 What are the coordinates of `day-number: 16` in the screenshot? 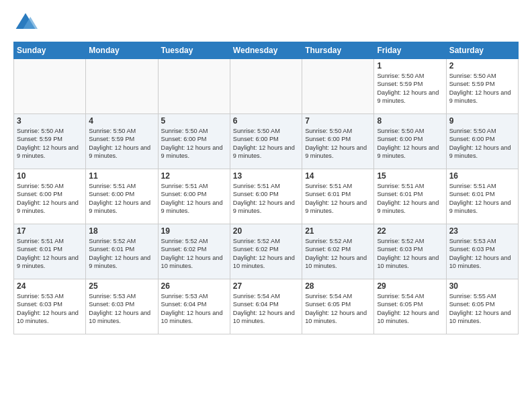 It's located at (482, 176).